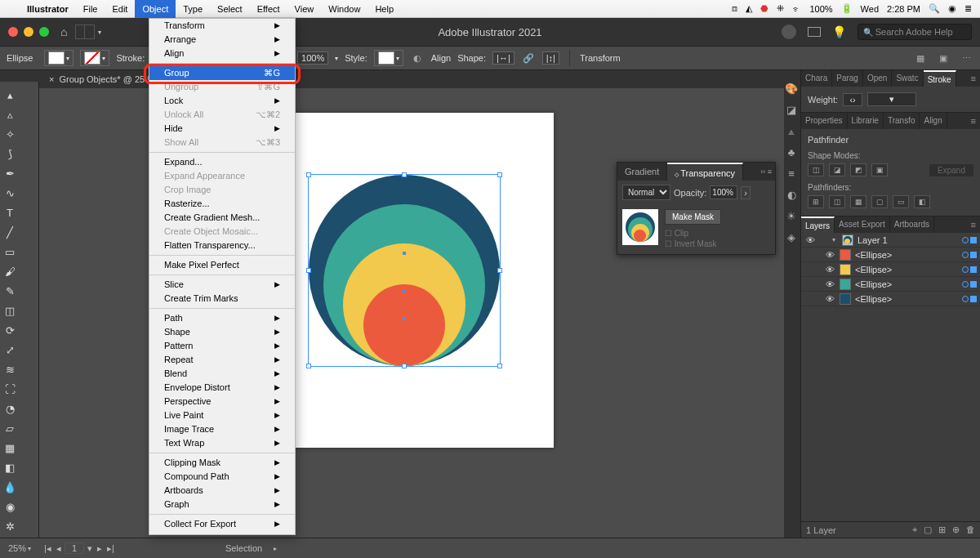  Describe the element at coordinates (79, 548) in the screenshot. I see `artboard-navigator: |◂◂ 1 ▾▸▸|` at that location.